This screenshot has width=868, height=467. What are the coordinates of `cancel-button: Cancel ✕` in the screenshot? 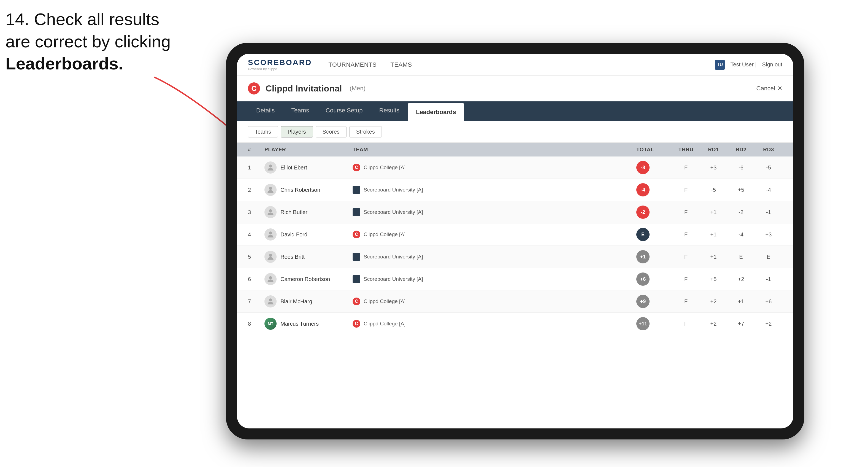 It's located at (770, 88).